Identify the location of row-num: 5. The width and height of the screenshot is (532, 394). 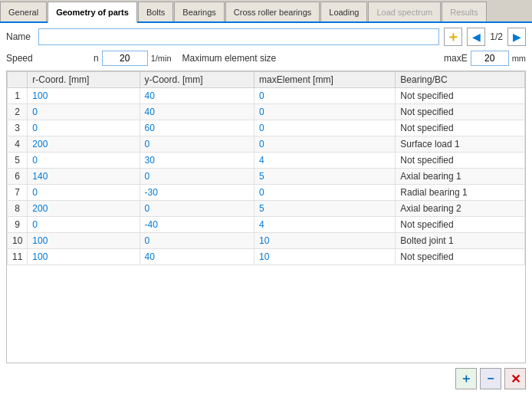
(18, 161).